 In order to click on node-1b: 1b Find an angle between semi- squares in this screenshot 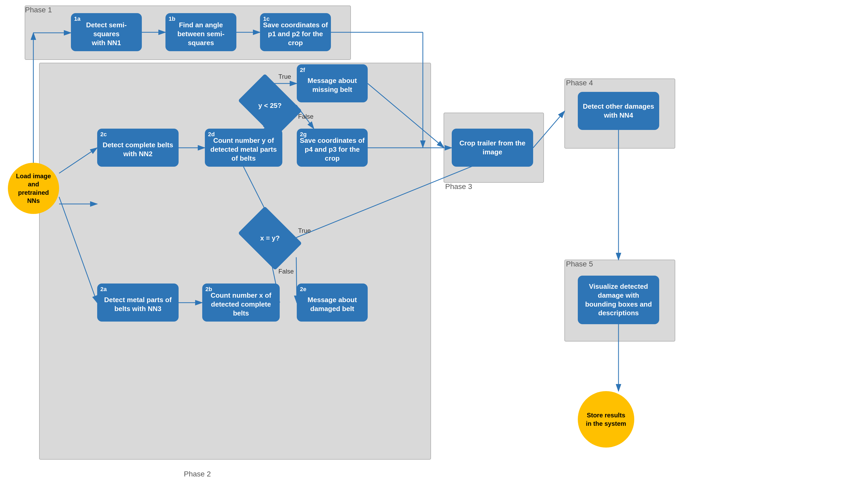, I will do `click(201, 32)`.